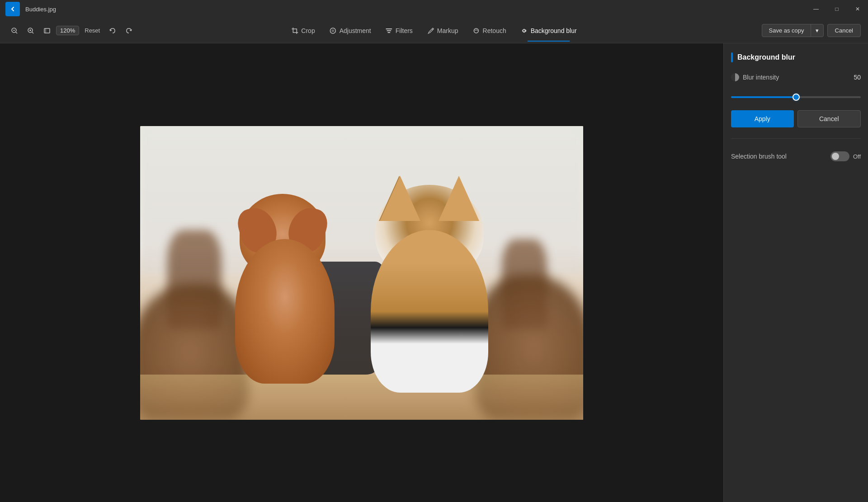  What do you see at coordinates (857, 77) in the screenshot?
I see `blur-intensity-value: 50` at bounding box center [857, 77].